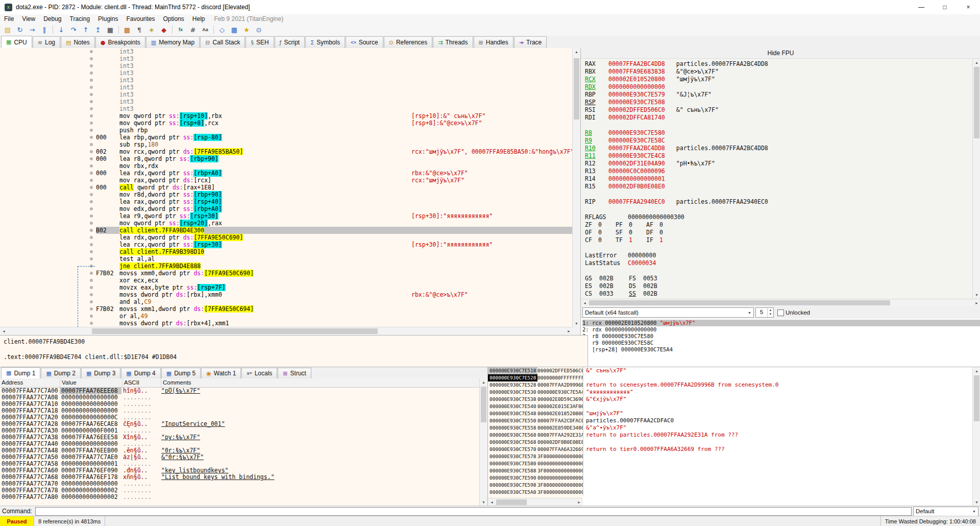  I want to click on stack-hscrollbar: ◄►, so click(535, 502).